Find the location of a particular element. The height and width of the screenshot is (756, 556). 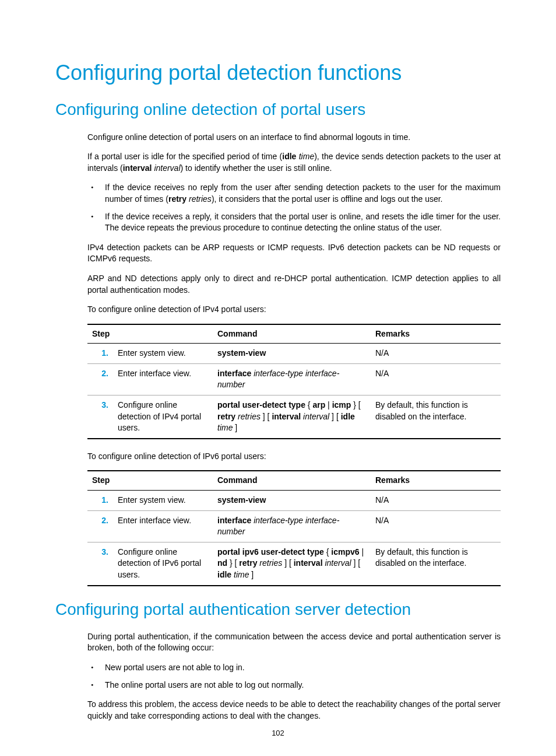

table-row: 3. Configure online detection of IPv4 po… is located at coordinates (294, 417).